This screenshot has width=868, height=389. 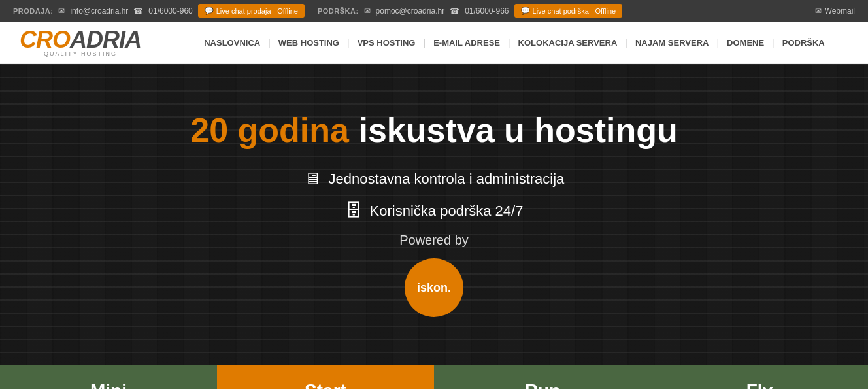 What do you see at coordinates (470, 10) in the screenshot?
I see `podrska-section: PODRŠKA: ✉ pomoc@croadria.hr ☎ 01/6000-9…` at bounding box center [470, 10].